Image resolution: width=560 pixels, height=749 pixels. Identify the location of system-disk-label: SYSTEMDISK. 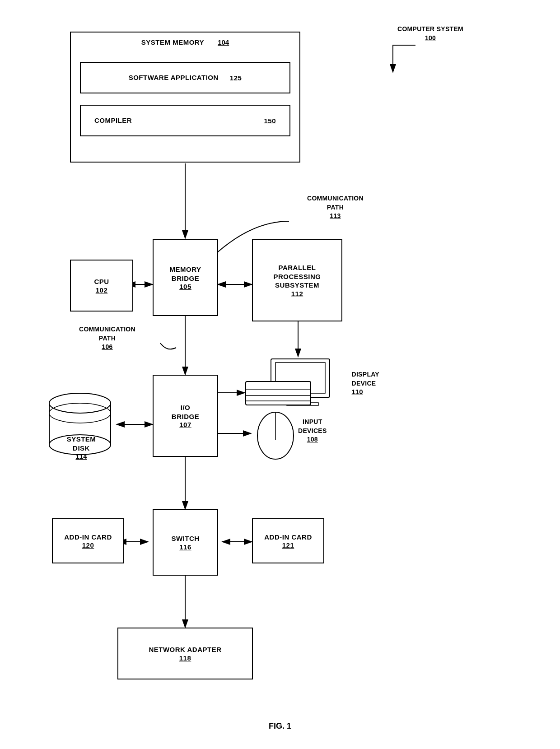
(81, 443).